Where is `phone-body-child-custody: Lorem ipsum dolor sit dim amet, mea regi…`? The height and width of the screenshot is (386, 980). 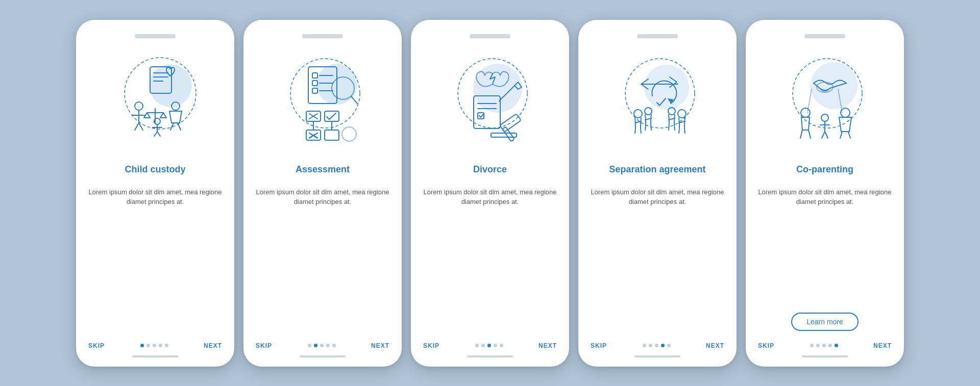
phone-body-child-custody: Lorem ipsum dolor sit dim amet, mea regi… is located at coordinates (155, 228).